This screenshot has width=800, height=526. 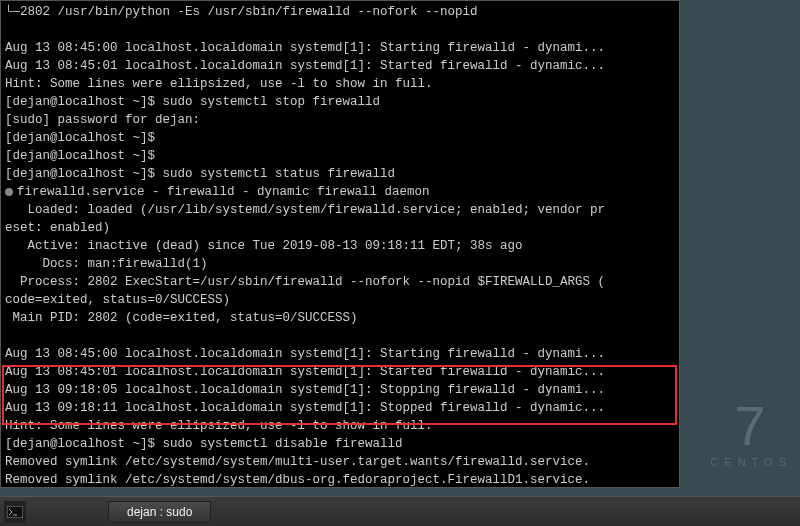 What do you see at coordinates (340, 228) in the screenshot?
I see `terminal-line: eset: enabled)` at bounding box center [340, 228].